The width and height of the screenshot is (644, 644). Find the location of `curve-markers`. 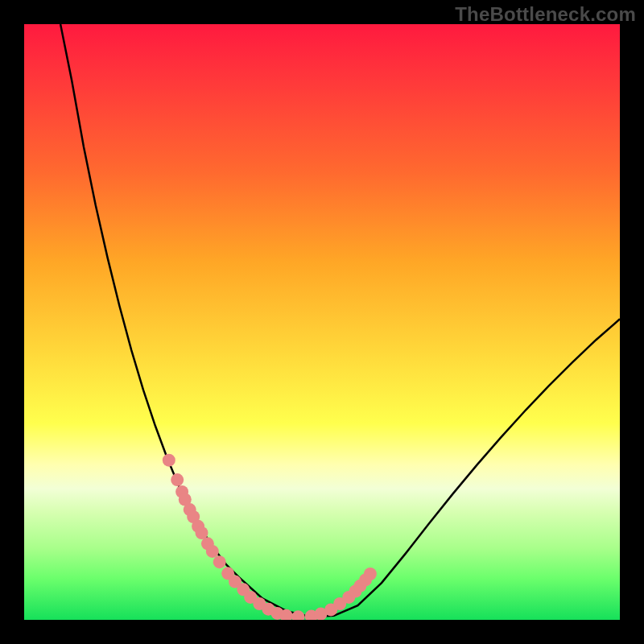

curve-markers is located at coordinates (270, 537).